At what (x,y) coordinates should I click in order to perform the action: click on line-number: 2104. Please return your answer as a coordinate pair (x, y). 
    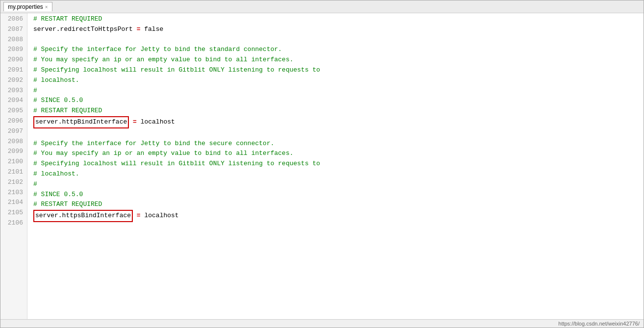
    Looking at the image, I should click on (14, 203).